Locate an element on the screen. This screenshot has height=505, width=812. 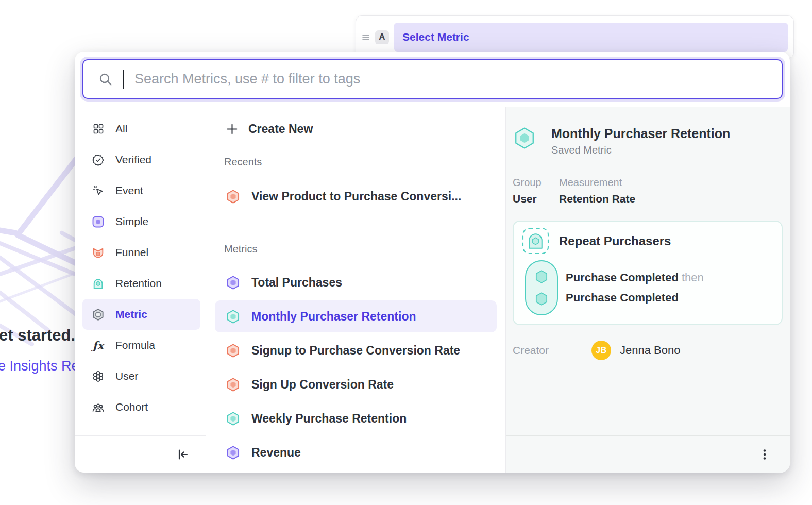
type-filter-sidebar: All Verified Event Simple is located at coordinates (140, 290).